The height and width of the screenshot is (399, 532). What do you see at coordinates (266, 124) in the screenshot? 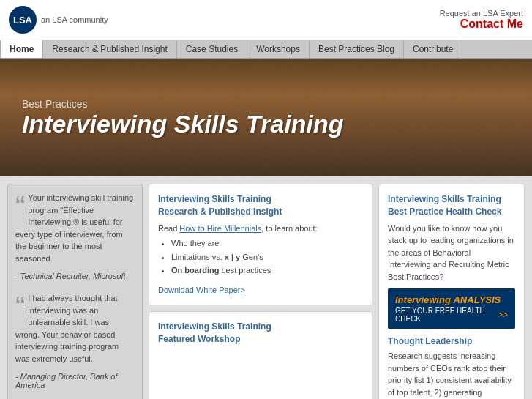
I see `hero-title: Interviewing Skills Training` at bounding box center [266, 124].